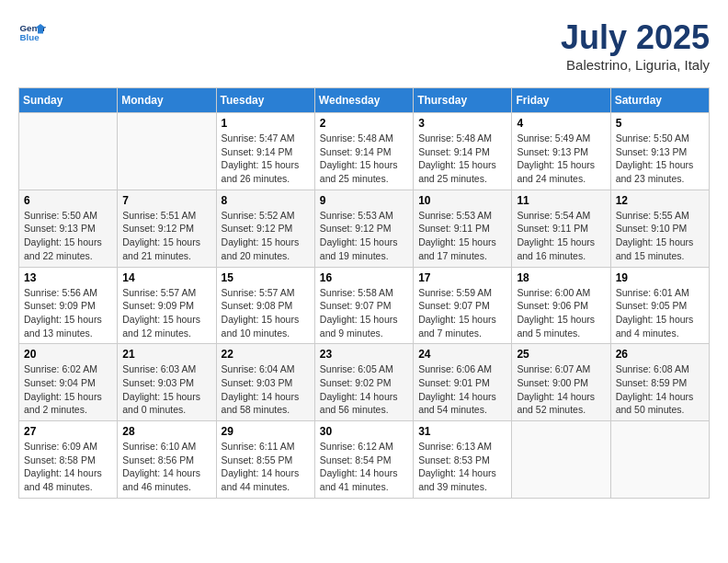 The height and width of the screenshot is (563, 728). I want to click on calendar-cell: 12Sunrise: 5:55 AM Sunset: 9:10 PM Dayli…, so click(660, 228).